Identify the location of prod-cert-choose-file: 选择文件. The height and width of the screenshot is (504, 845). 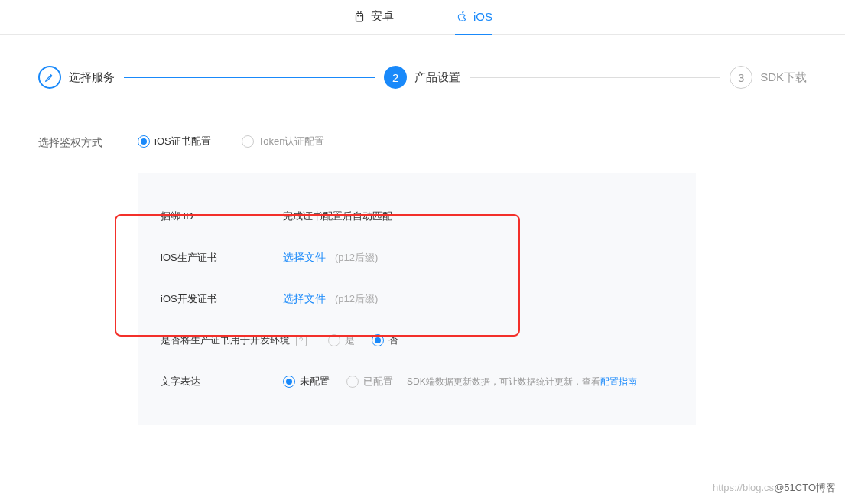
(304, 258).